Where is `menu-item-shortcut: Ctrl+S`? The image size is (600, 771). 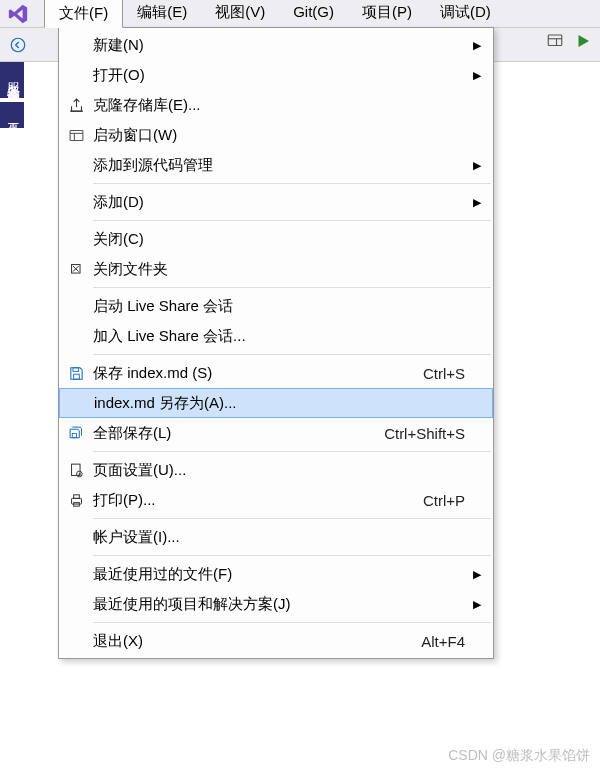
menu-item-shortcut: Ctrl+S is located at coordinates (444, 374).